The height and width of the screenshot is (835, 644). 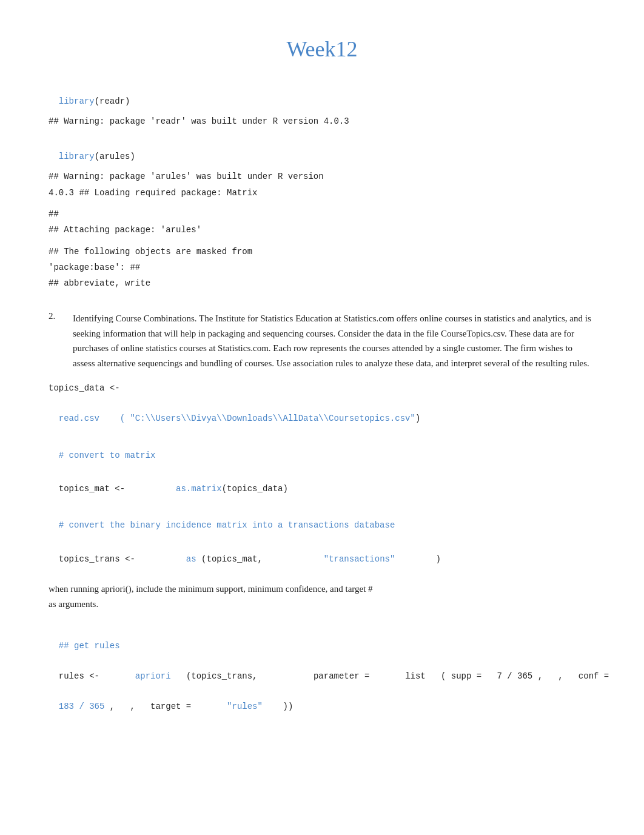 I want to click on warning4-line1: ## The following objects are masked from, so click(x=322, y=252).